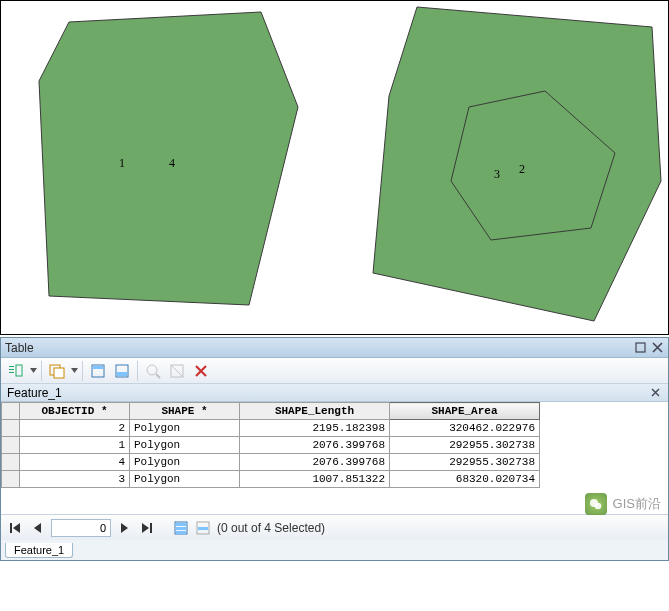 This screenshot has height=611, width=669. I want to click on column-header-row: OBJECTID * SHAPE * SHAPE_Length SHAPE_Ar…, so click(271, 412).